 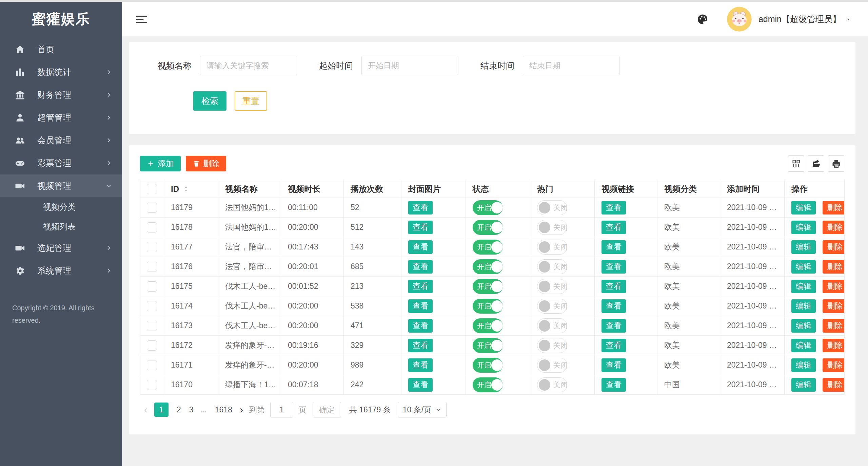 I want to click on sidebar-item-stats: 数据统计, so click(x=61, y=72).